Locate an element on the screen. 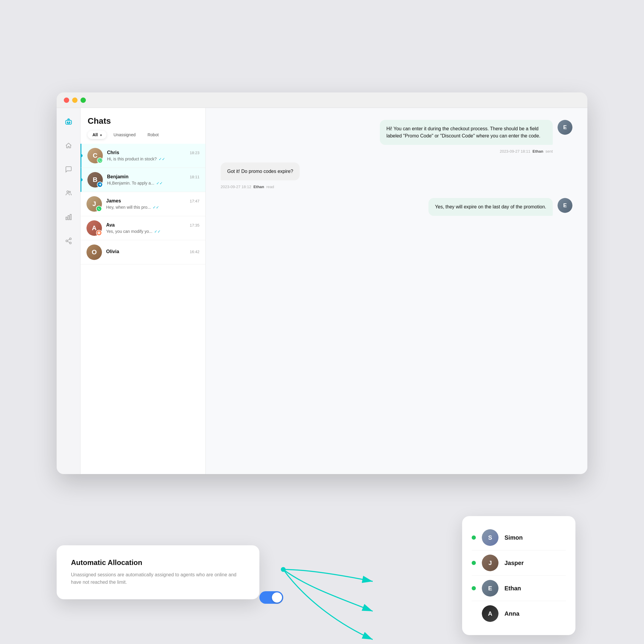  agent-avatar: E is located at coordinates (565, 127).